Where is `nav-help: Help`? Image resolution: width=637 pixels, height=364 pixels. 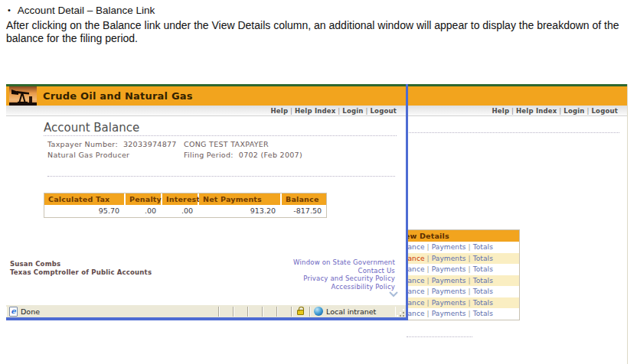
nav-help: Help is located at coordinates (283, 111).